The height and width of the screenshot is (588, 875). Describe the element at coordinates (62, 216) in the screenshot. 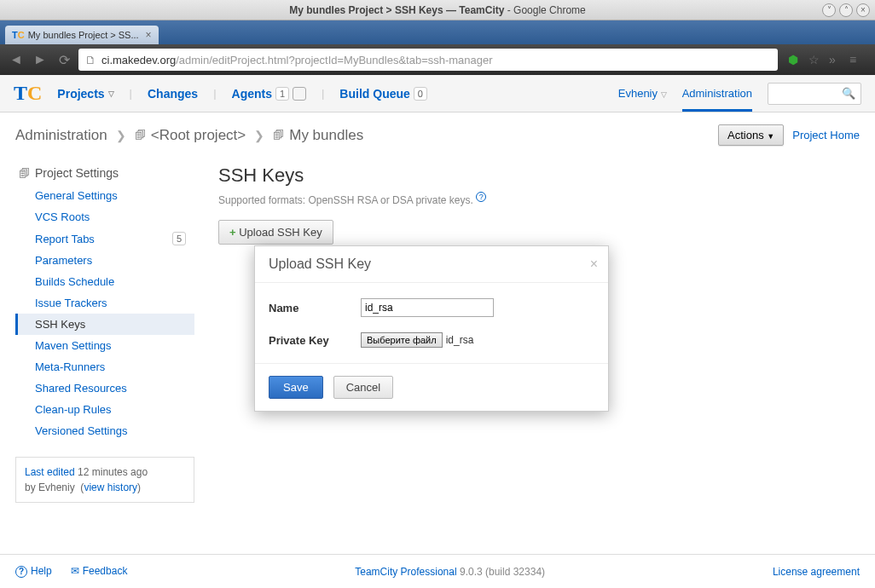

I see `sidebar-item-label: VCS Roots` at that location.